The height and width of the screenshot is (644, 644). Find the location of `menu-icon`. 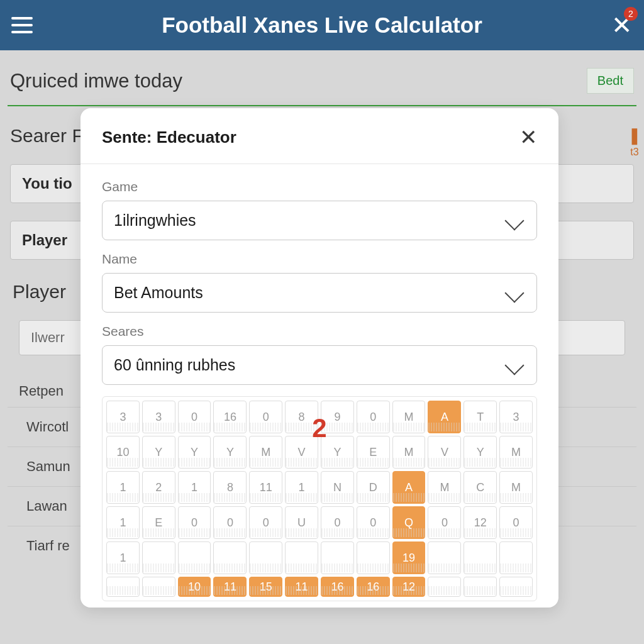

menu-icon is located at coordinates (22, 25).